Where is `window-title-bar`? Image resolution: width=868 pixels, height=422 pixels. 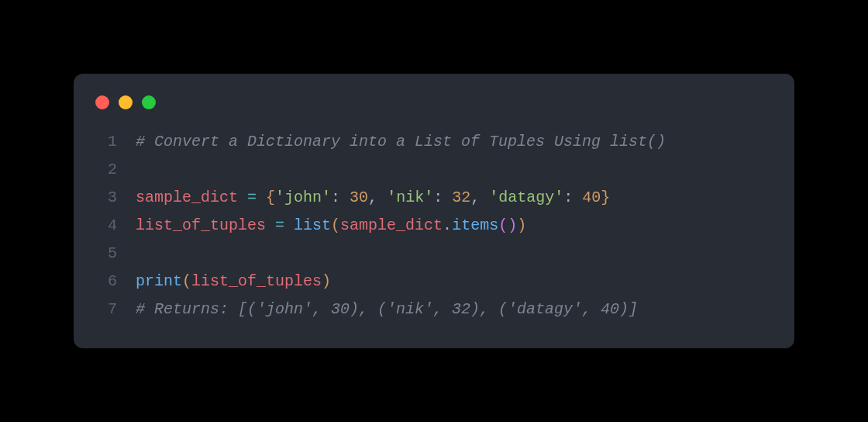
window-title-bar is located at coordinates (434, 112).